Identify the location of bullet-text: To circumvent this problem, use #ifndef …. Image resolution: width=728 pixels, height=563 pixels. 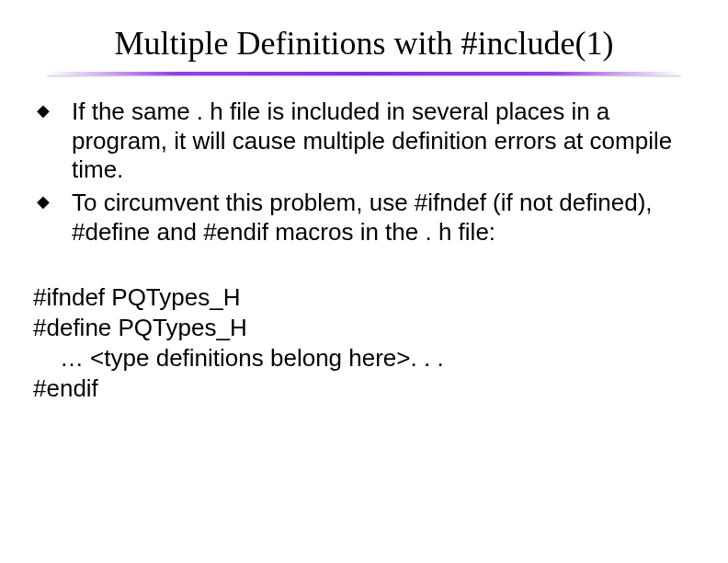
(362, 217).